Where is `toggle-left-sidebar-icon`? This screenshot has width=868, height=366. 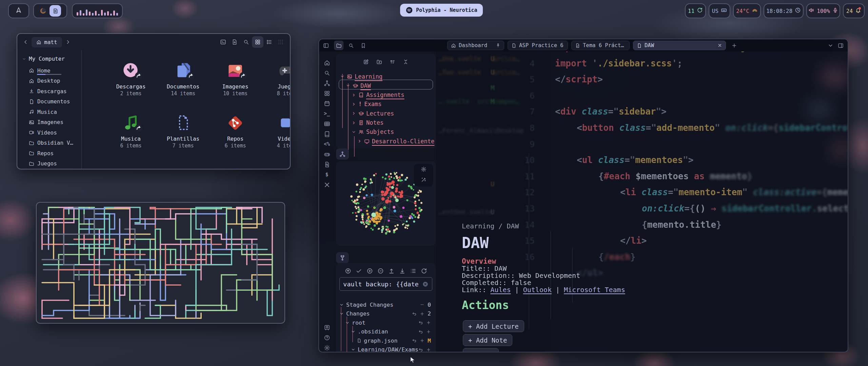 toggle-left-sidebar-icon is located at coordinates (326, 45).